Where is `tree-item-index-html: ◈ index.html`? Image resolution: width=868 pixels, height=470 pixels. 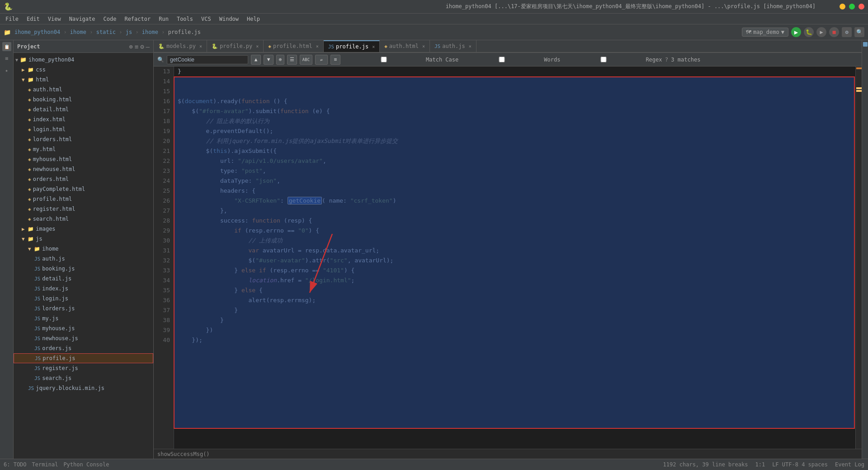 tree-item-index-html: ◈ index.html is located at coordinates (83, 119).